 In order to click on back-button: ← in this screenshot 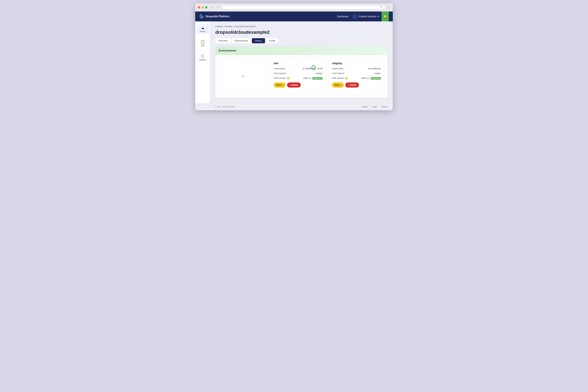, I will do `click(212, 8)`.